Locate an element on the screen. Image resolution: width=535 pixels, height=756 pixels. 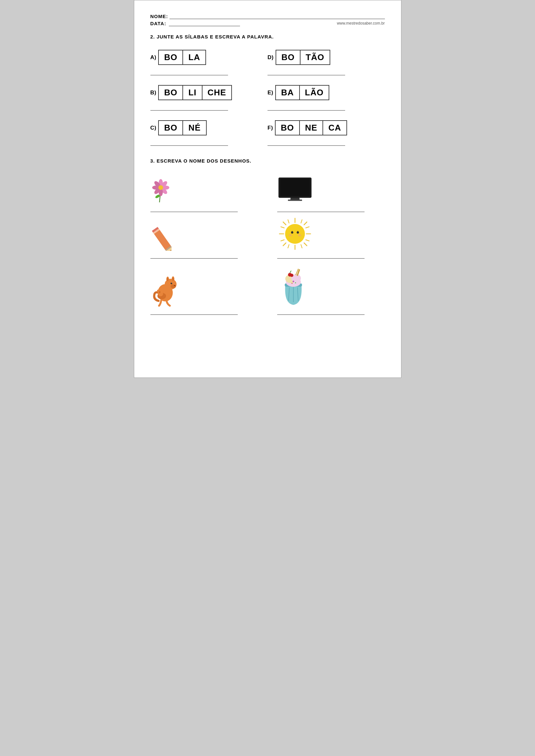
pencil-image is located at coordinates (168, 235).